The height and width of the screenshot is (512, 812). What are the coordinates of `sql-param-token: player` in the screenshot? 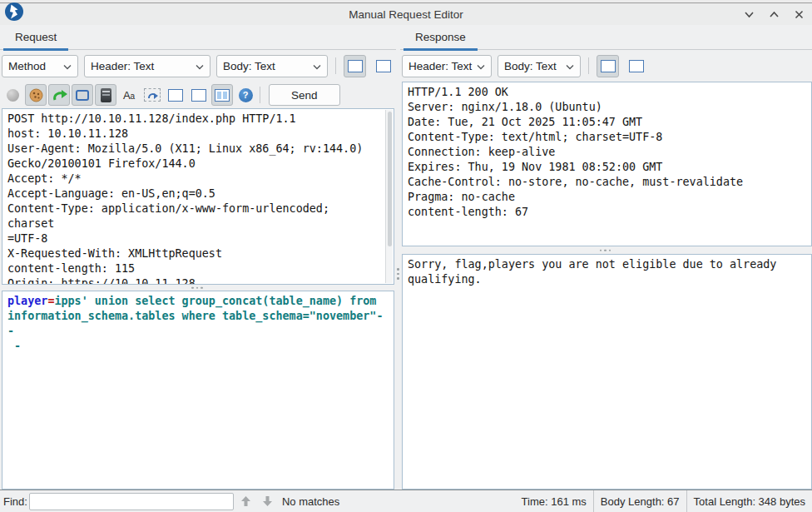 It's located at (27, 301).